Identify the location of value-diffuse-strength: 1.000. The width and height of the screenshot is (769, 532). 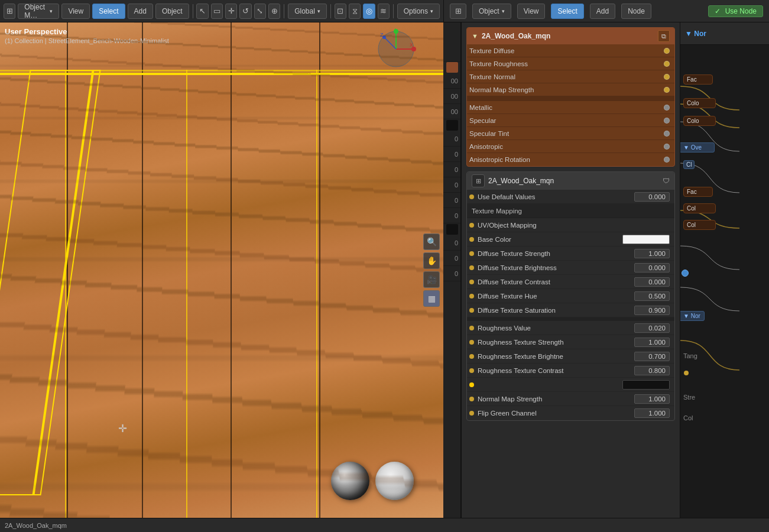
(652, 254).